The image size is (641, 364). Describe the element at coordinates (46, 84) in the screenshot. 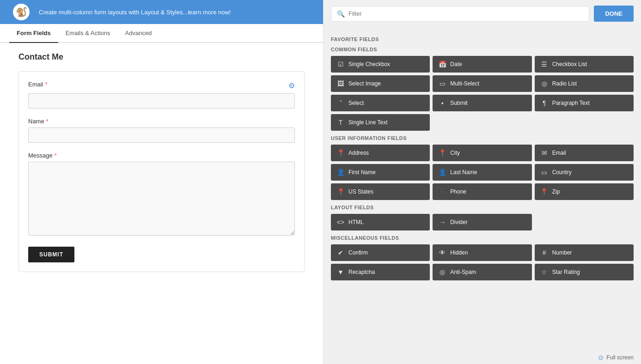

I see `email-required: *` at that location.